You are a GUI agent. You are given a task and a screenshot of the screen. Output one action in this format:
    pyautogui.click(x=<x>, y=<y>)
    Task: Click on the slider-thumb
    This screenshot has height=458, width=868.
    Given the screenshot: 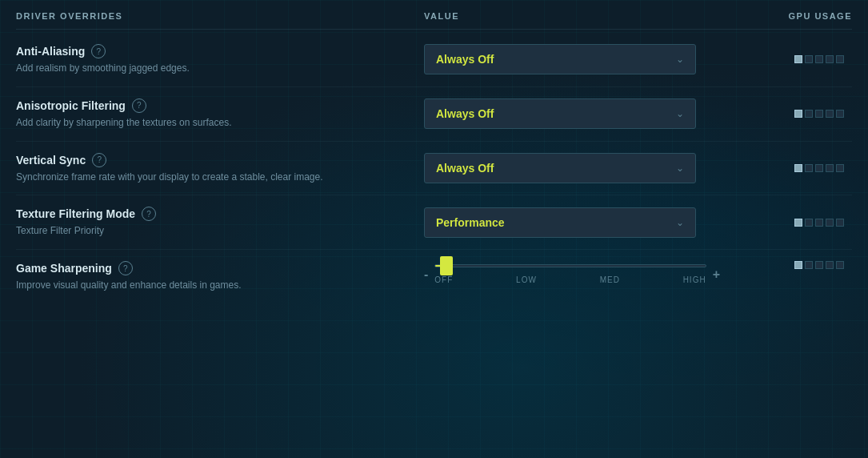 What is the action you would take?
    pyautogui.click(x=446, y=266)
    